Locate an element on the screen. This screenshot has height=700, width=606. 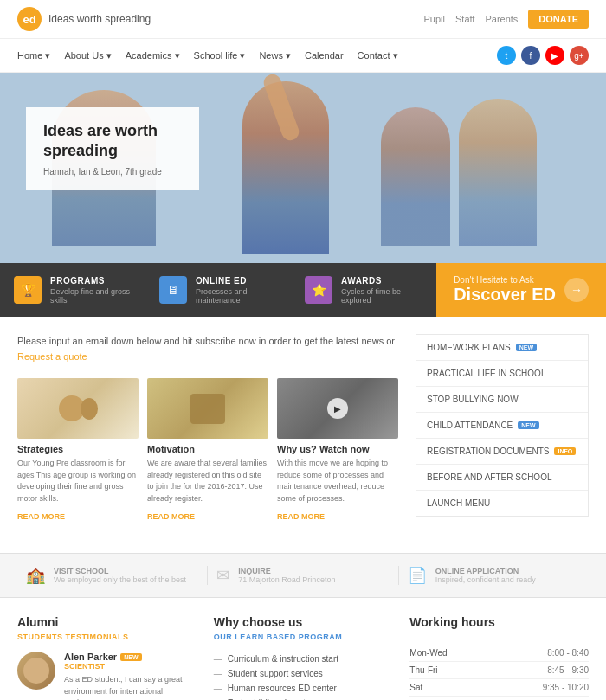
twitter-icon: t is located at coordinates (506, 55).